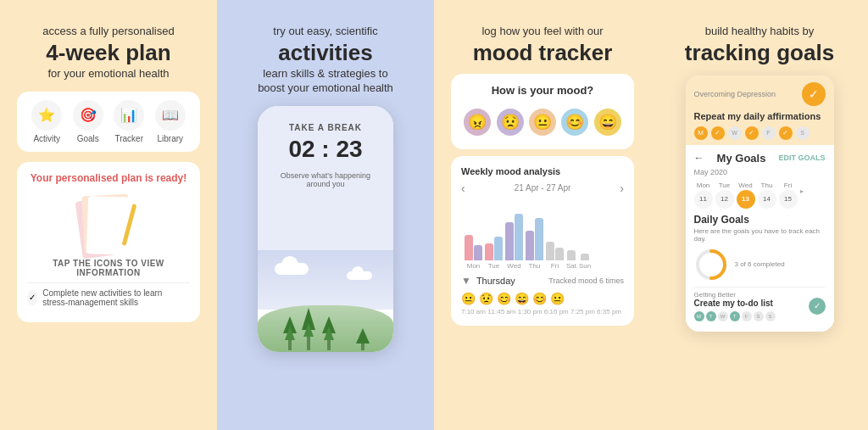  I want to click on my-goals-section: ← My Goals EDIT GOALS May 2020 Mon 11 Tu…, so click(760, 238).